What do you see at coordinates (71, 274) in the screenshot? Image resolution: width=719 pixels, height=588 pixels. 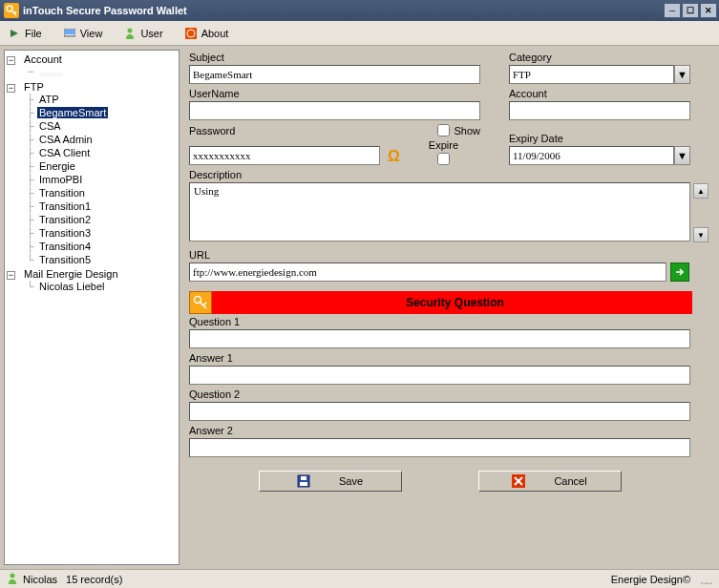 I see `tree-mail: Mail Energie Design` at bounding box center [71, 274].